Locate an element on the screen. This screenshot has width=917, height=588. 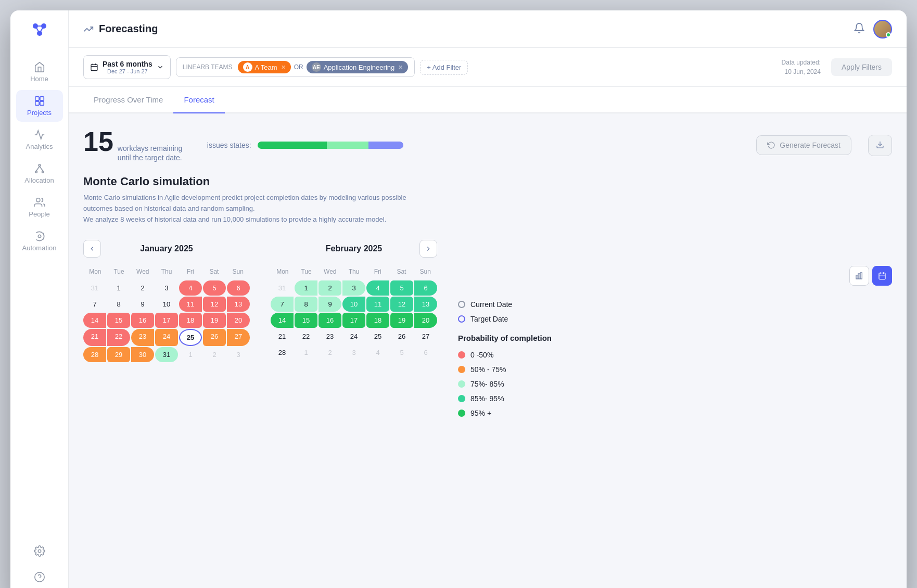
workdays-count: 15 workdays remaining until the target d… is located at coordinates (137, 145).